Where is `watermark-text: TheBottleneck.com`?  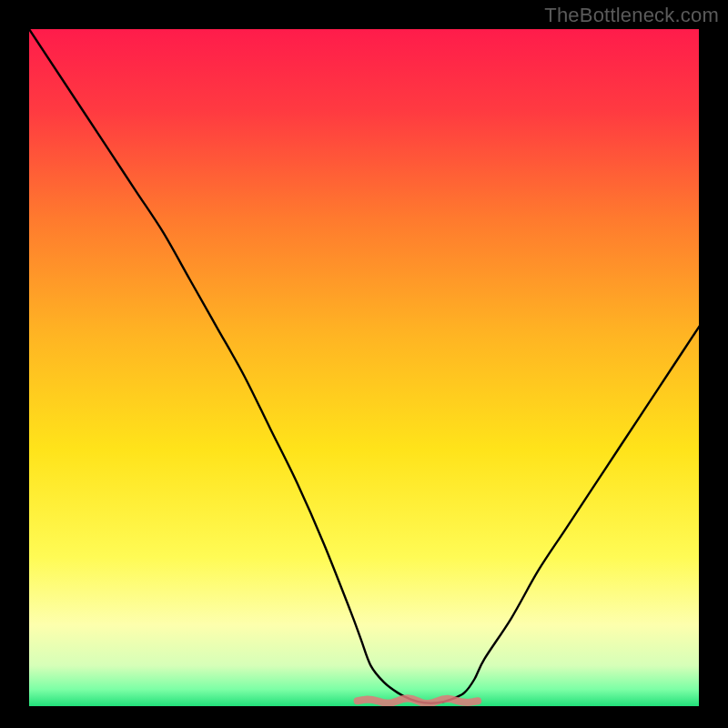 watermark-text: TheBottleneck.com is located at coordinates (632, 15).